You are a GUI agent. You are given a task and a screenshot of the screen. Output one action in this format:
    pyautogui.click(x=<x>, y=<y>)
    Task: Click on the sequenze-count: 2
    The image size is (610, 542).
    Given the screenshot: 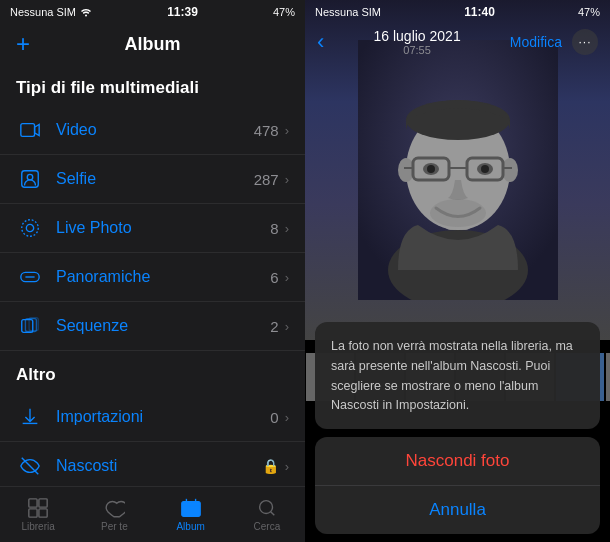 What is the action you would take?
    pyautogui.click(x=274, y=326)
    